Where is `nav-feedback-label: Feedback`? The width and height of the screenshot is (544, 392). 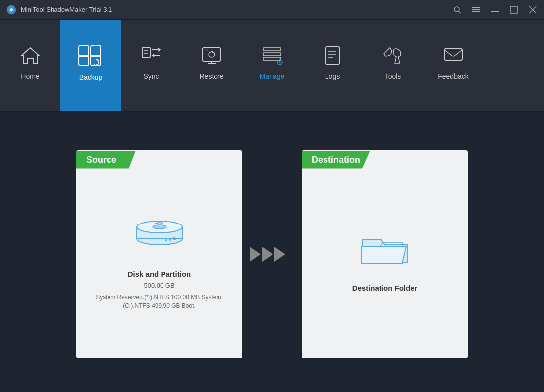 nav-feedback-label: Feedback is located at coordinates (453, 76).